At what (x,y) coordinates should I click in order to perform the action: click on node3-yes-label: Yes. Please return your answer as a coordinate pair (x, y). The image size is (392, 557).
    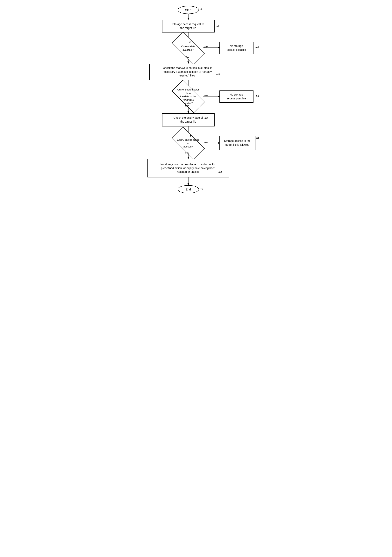
    Looking at the image, I should click on (187, 57).